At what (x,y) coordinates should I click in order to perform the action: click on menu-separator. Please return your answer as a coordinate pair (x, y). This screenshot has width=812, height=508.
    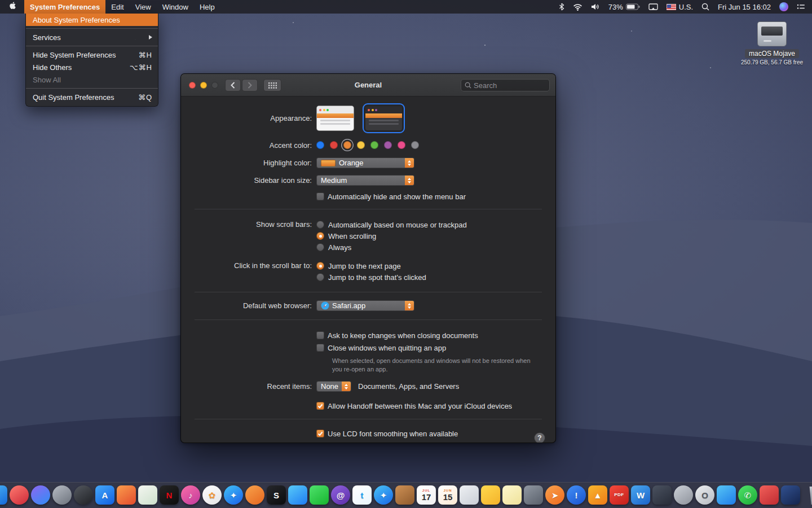
    Looking at the image, I should click on (92, 28).